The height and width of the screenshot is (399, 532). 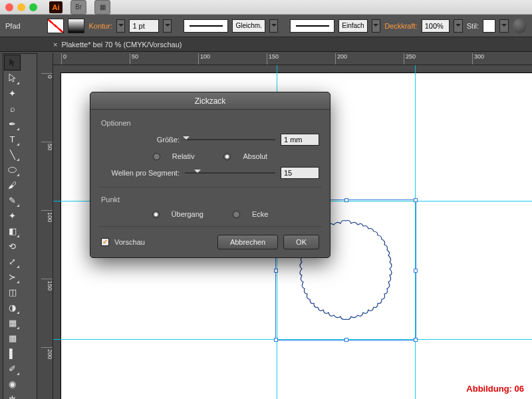 What do you see at coordinates (489, 26) in the screenshot?
I see `style-swatch` at bounding box center [489, 26].